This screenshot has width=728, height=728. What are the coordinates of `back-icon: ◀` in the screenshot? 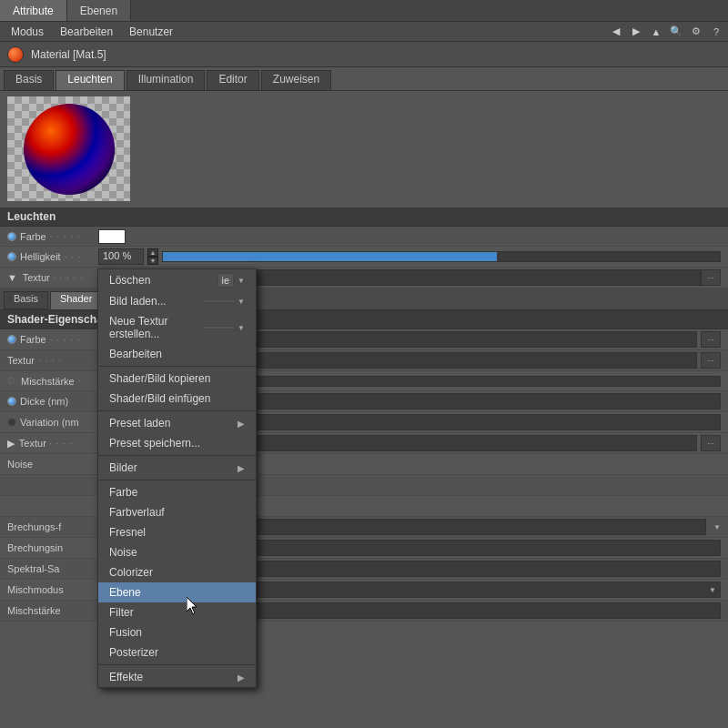 It's located at (616, 32).